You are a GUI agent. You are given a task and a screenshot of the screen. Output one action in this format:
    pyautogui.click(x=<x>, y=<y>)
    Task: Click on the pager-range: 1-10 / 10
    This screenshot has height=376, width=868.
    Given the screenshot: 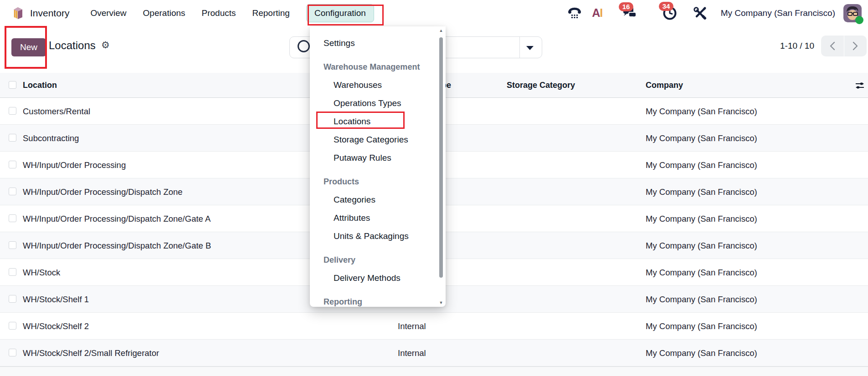 What is the action you would take?
    pyautogui.click(x=797, y=46)
    